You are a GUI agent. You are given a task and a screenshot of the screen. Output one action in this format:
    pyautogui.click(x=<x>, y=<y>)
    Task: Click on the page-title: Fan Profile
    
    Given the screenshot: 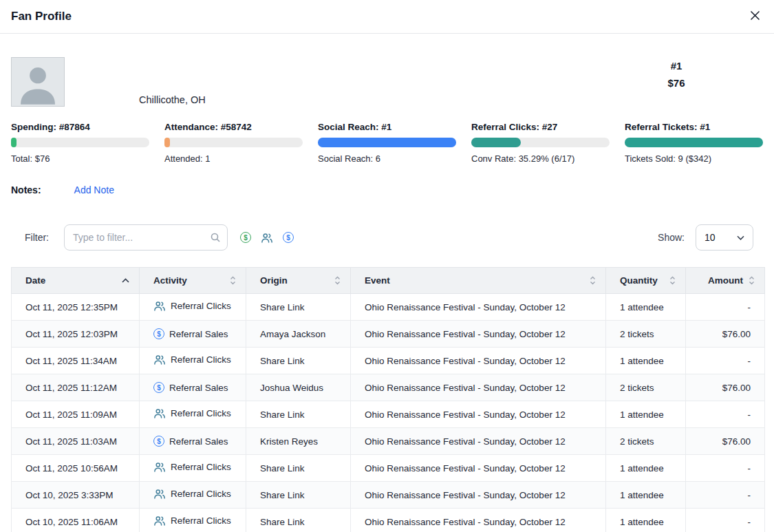 What is the action you would take?
    pyautogui.click(x=41, y=17)
    